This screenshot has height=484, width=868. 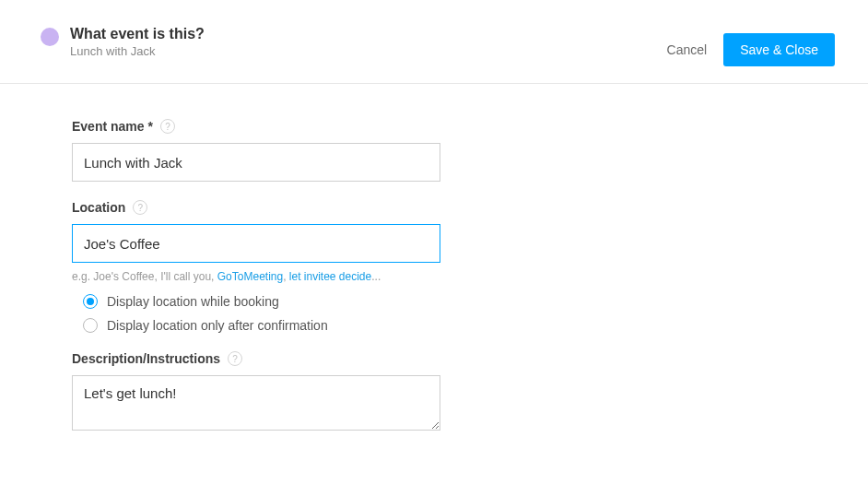 What do you see at coordinates (450, 313) in the screenshot?
I see `location-display-options: Display location while booking Display l…` at bounding box center [450, 313].